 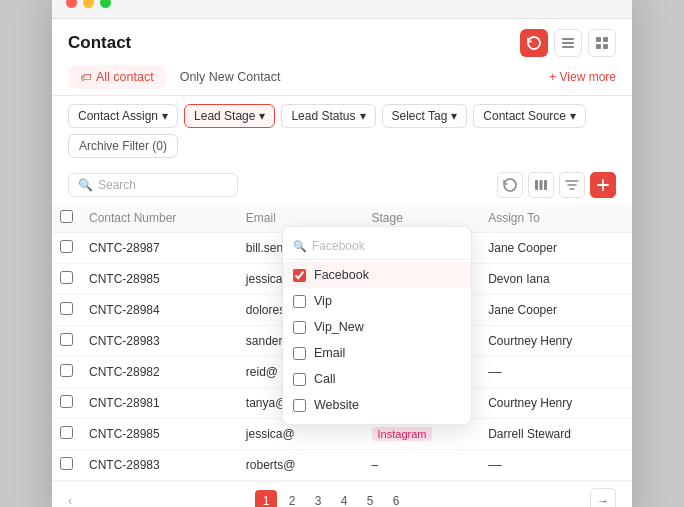 I want to click on page-5: 5, so click(x=370, y=498).